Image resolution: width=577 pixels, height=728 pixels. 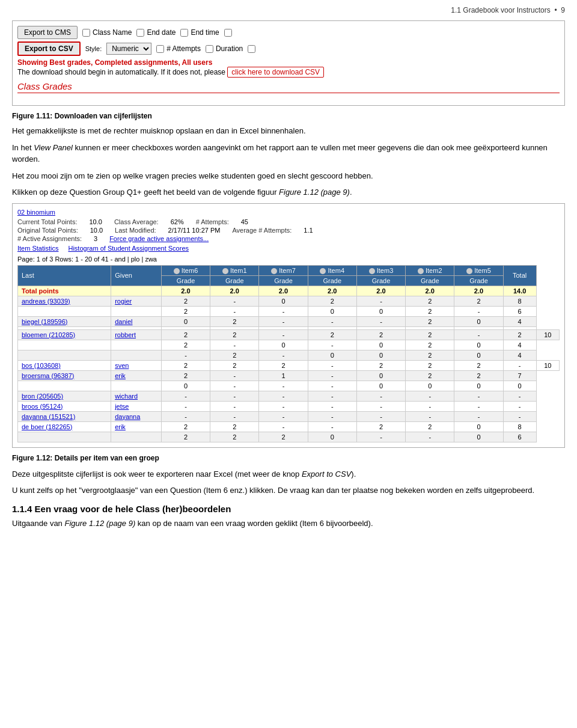 I want to click on student-given-link: jetse, so click(x=121, y=406).